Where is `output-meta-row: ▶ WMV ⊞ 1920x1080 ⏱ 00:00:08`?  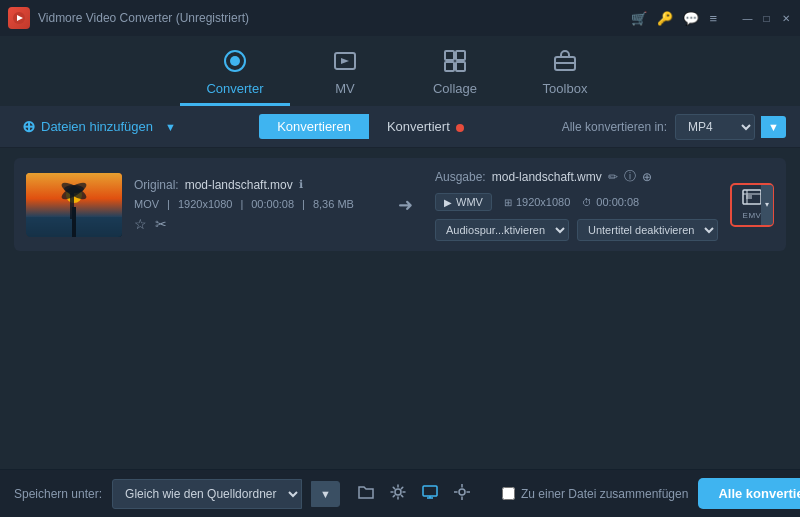
output-meta-row: ▶ WMV ⊞ 1920x1080 ⏱ 00:00:08 is located at coordinates (576, 202).